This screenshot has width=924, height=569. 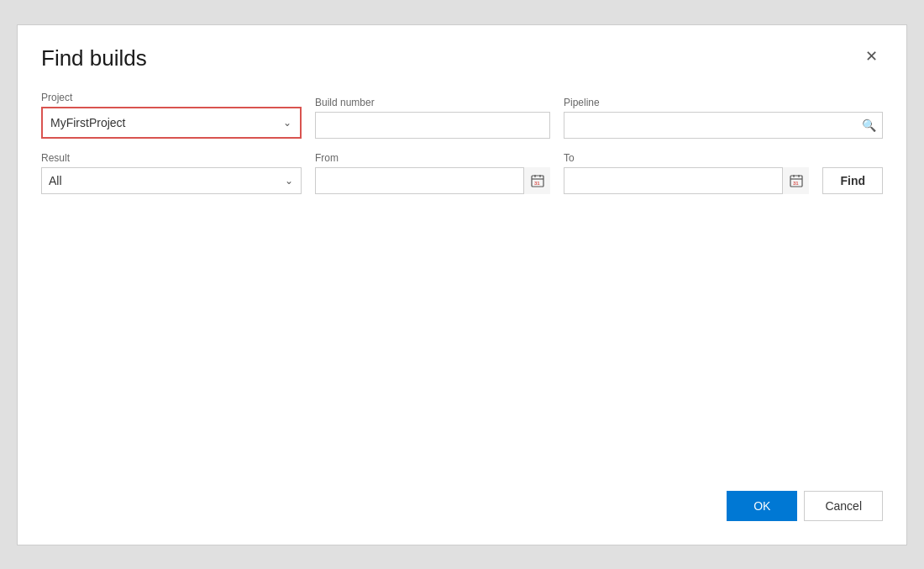 What do you see at coordinates (762, 506) in the screenshot?
I see `ok-button: OK` at bounding box center [762, 506].